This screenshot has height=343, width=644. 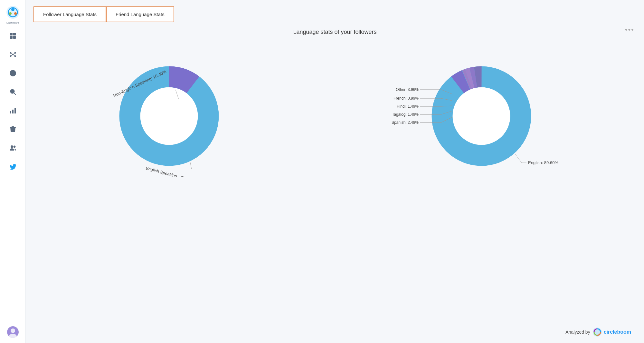 I want to click on brand-name: circleboom, so click(x=618, y=332).